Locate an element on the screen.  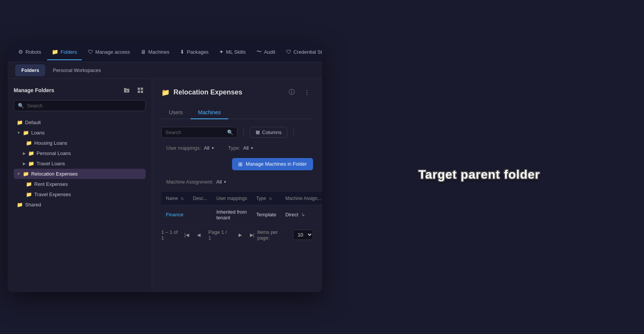
folder-icon-shared: 📁 is located at coordinates (20, 205).